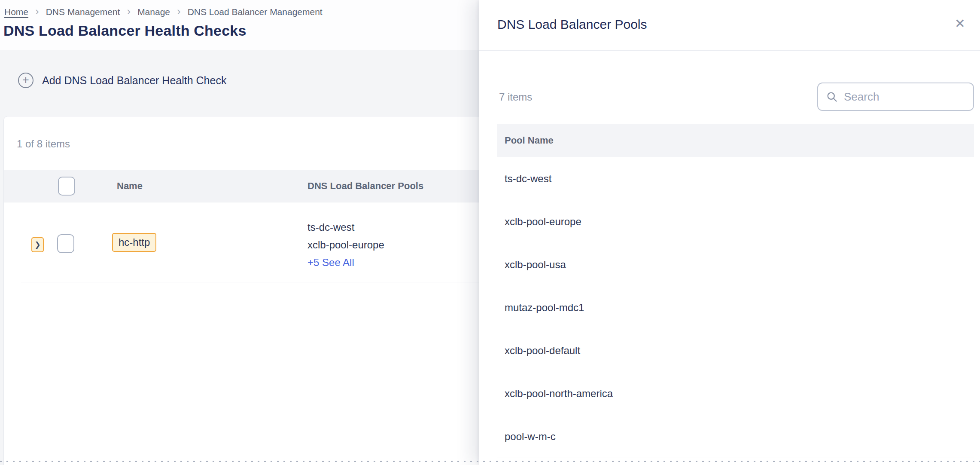 The image size is (980, 465). I want to click on breadcrumb-home: Home, so click(16, 12).